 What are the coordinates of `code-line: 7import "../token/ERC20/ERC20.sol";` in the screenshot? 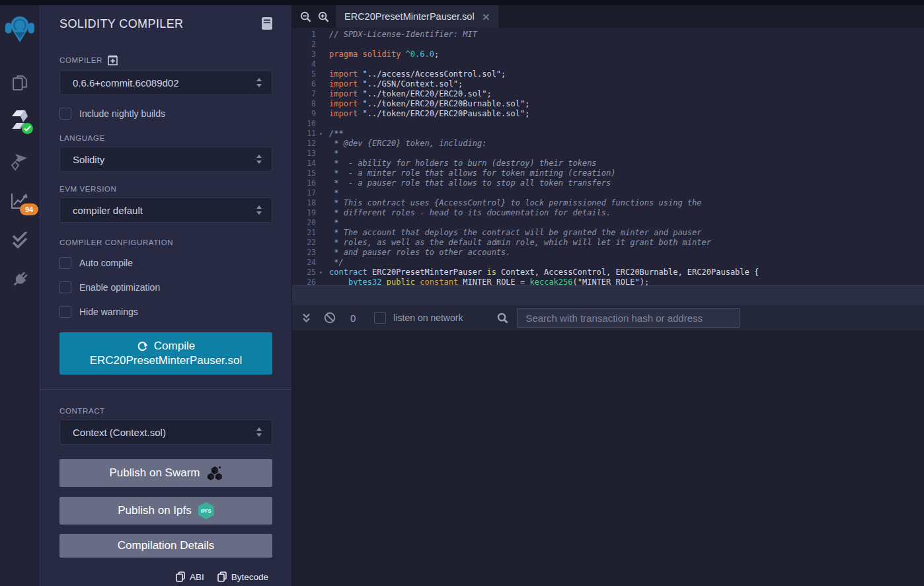 It's located at (608, 94).